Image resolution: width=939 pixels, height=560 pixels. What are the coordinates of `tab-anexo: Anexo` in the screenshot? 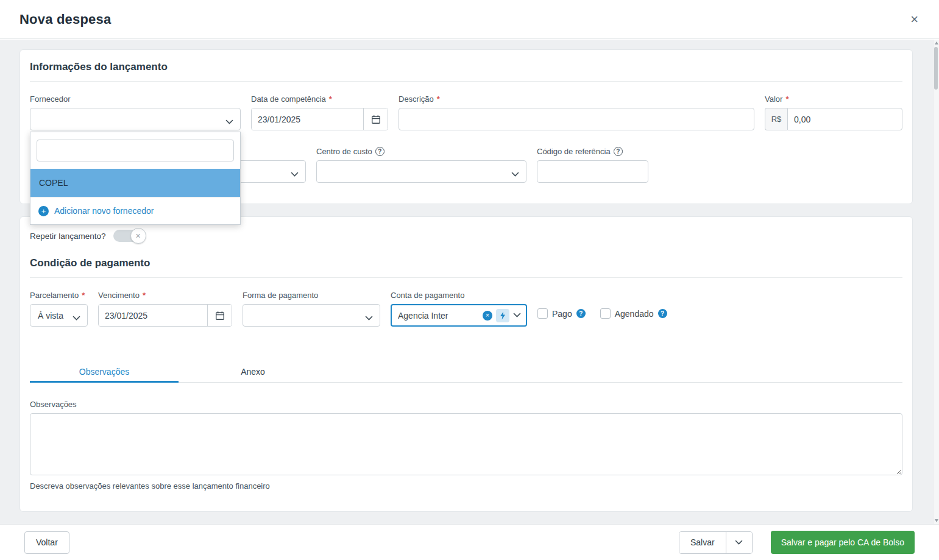 It's located at (253, 372).